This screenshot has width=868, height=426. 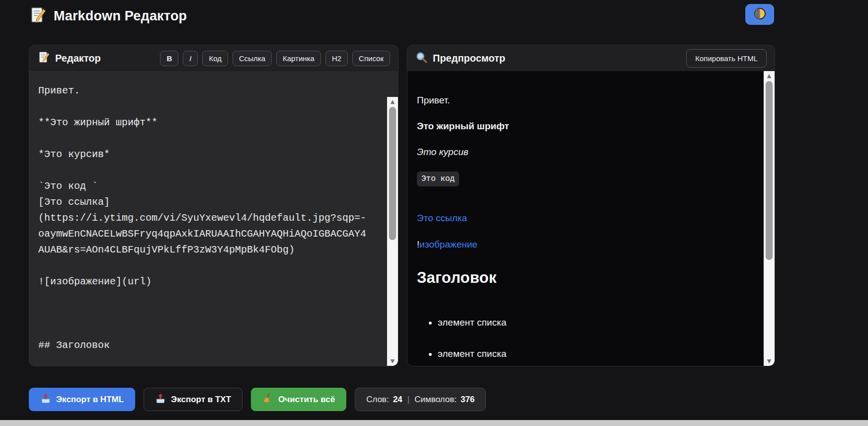 I want to click on clear-all-button: Очистить всё, so click(x=299, y=400).